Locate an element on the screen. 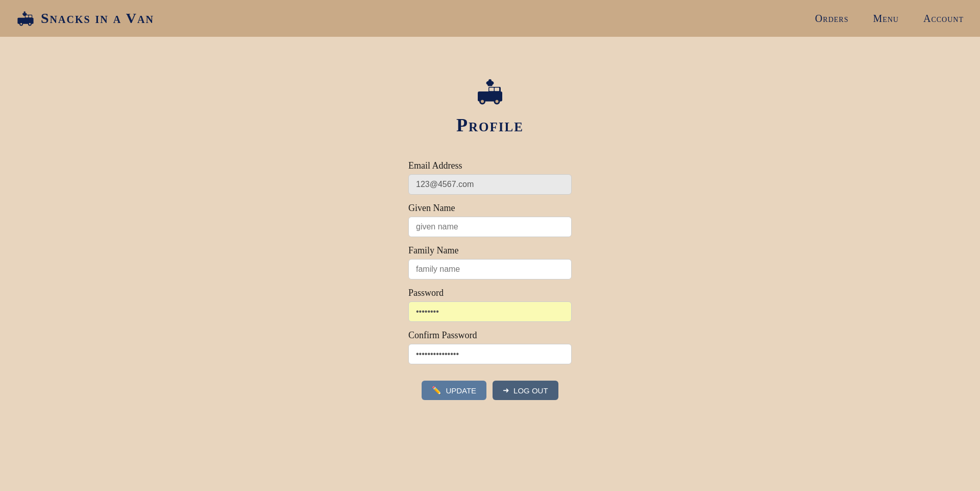 The height and width of the screenshot is (491, 980). given-name-label: Given Name is located at coordinates (490, 208).